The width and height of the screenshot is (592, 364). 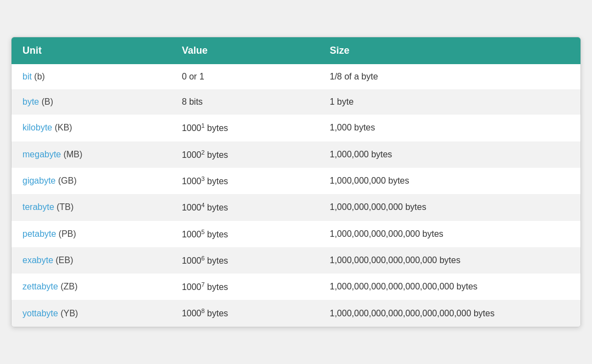 I want to click on cell-value: 10005 bytes, so click(x=245, y=234).